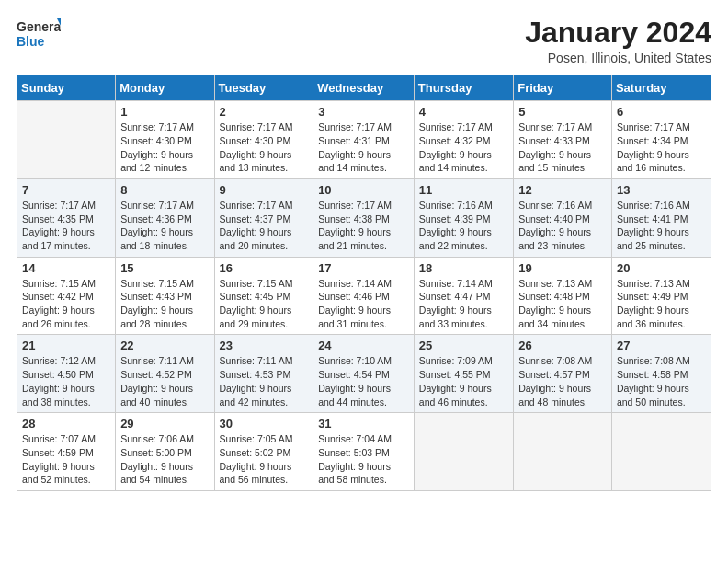 The height and width of the screenshot is (563, 728). I want to click on cell-info: Sunrise: 7:16 AMSunset: 4:39 PMDaylight:…, so click(463, 226).